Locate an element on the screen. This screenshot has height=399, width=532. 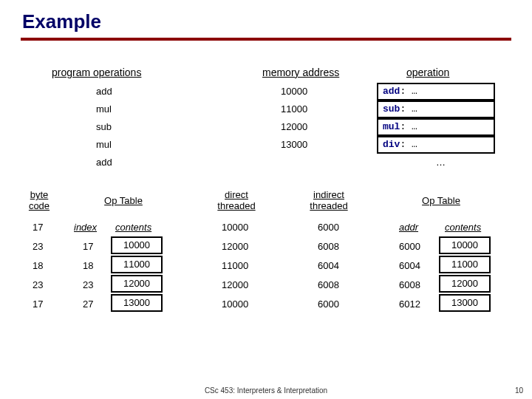
prog-op-4: add is located at coordinates (104, 163).